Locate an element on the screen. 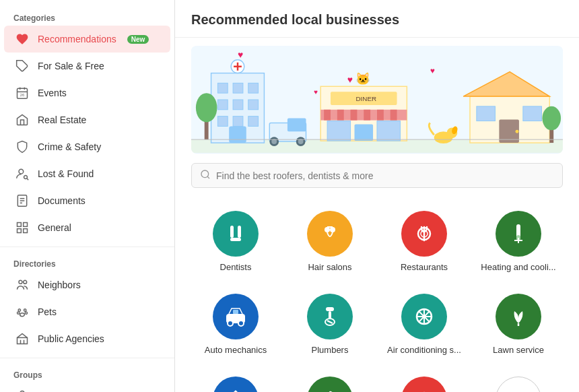 The height and width of the screenshot is (392, 579). sidebar-section-groups: Groups Browse all groups is located at coordinates (88, 378).